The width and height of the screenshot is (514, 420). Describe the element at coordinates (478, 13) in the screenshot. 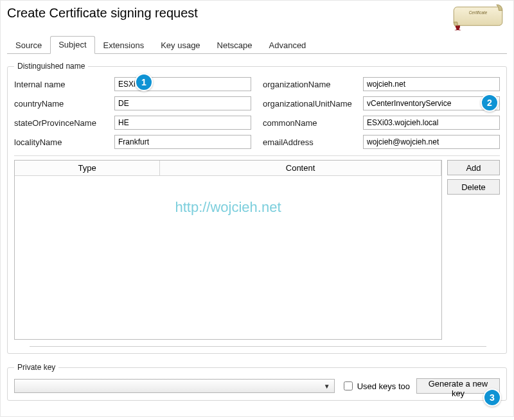

I see `svg-text: Certificate` at that location.